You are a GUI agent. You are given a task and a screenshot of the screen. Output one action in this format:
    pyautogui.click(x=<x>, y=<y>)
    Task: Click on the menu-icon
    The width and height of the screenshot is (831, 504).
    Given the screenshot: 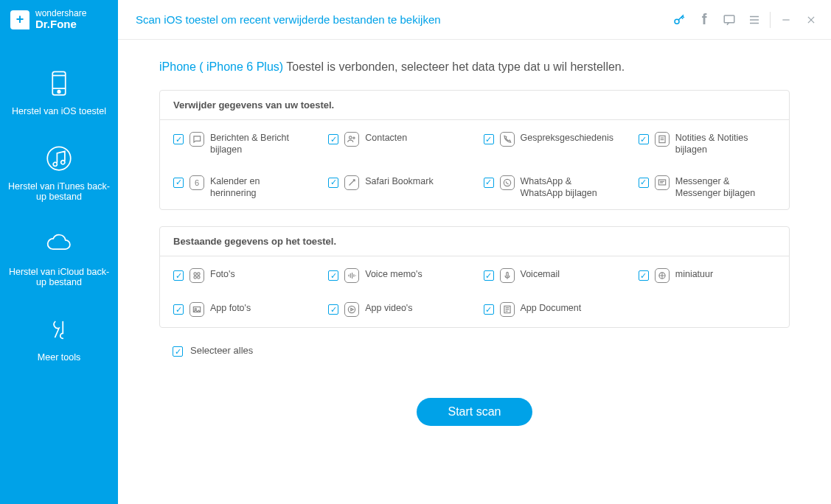 What is the action you would take?
    pyautogui.click(x=754, y=20)
    